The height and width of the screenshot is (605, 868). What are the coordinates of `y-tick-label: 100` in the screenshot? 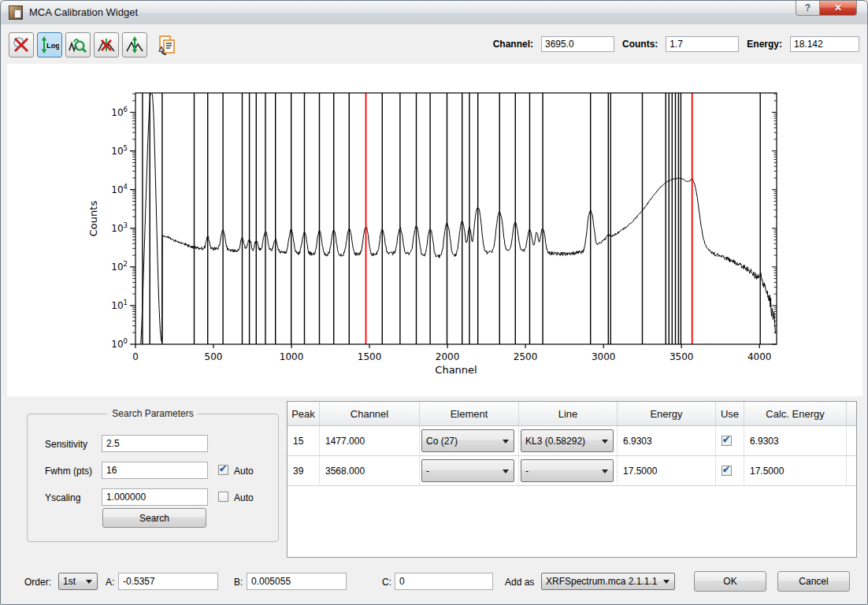 It's located at (120, 343).